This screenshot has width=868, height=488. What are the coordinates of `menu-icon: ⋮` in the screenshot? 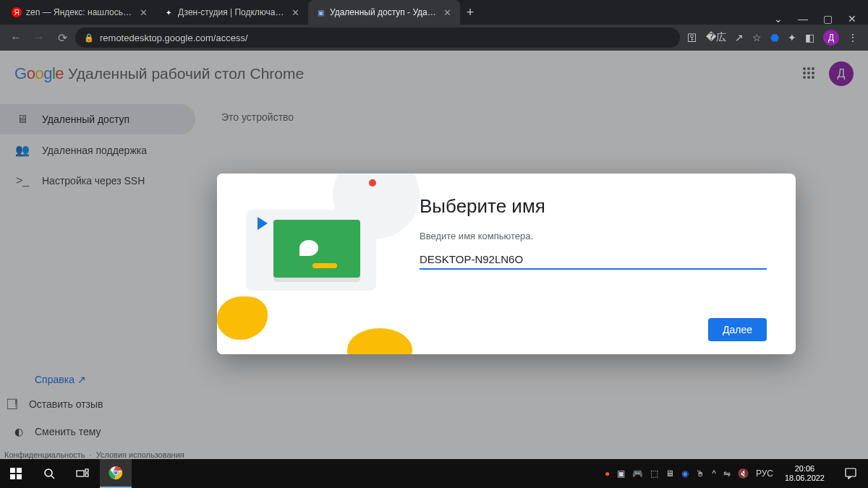 It's located at (853, 38).